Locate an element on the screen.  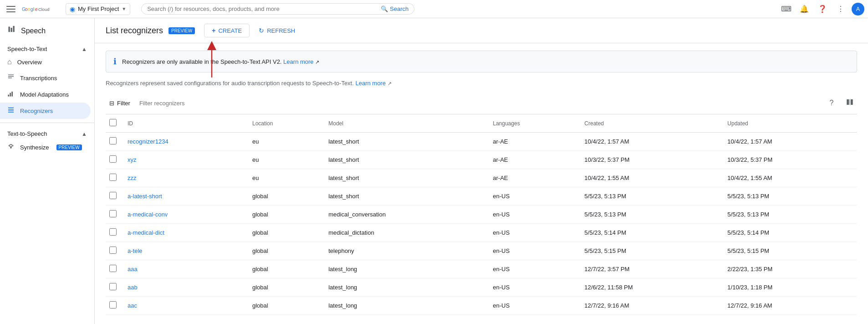
prev-page-button: ‹ is located at coordinates (833, 322).